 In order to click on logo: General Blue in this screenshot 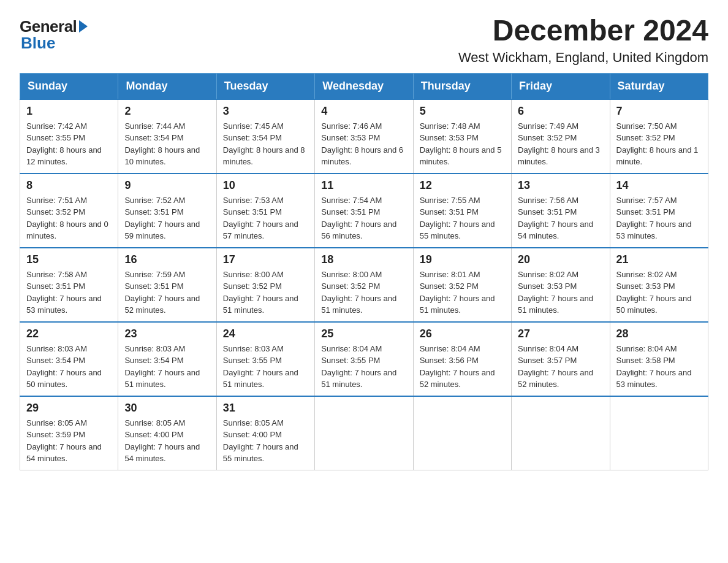, I will do `click(54, 35)`.